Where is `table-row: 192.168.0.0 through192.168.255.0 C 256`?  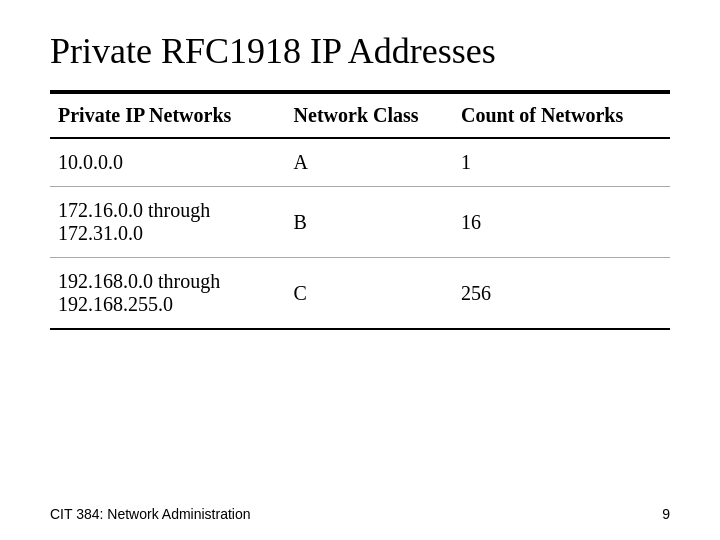
table-row: 192.168.0.0 through192.168.255.0 C 256 is located at coordinates (360, 294).